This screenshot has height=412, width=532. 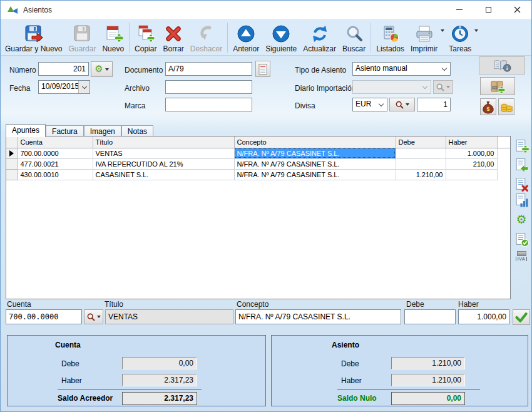 I want to click on insert-line-button, so click(x=521, y=165).